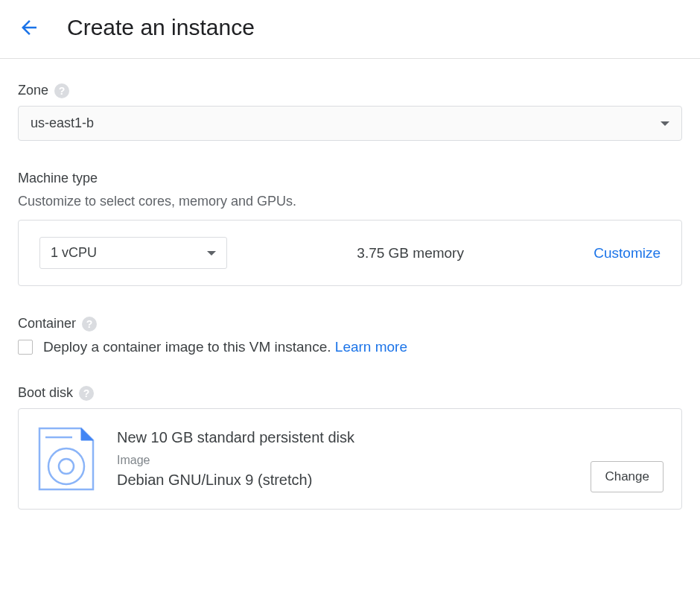 This screenshot has width=700, height=590. What do you see at coordinates (47, 323) in the screenshot?
I see `container-label: Container` at bounding box center [47, 323].